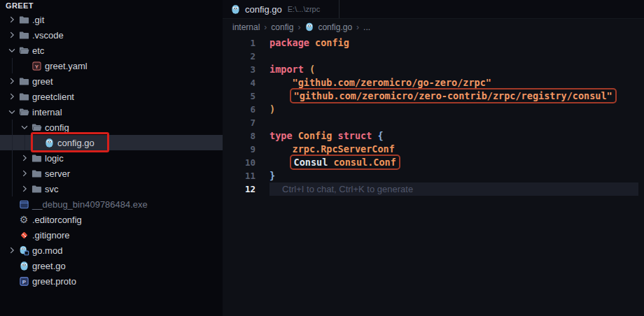 This screenshot has height=316, width=644. Describe the element at coordinates (433, 56) in the screenshot. I see `code-line-2: 2` at that location.